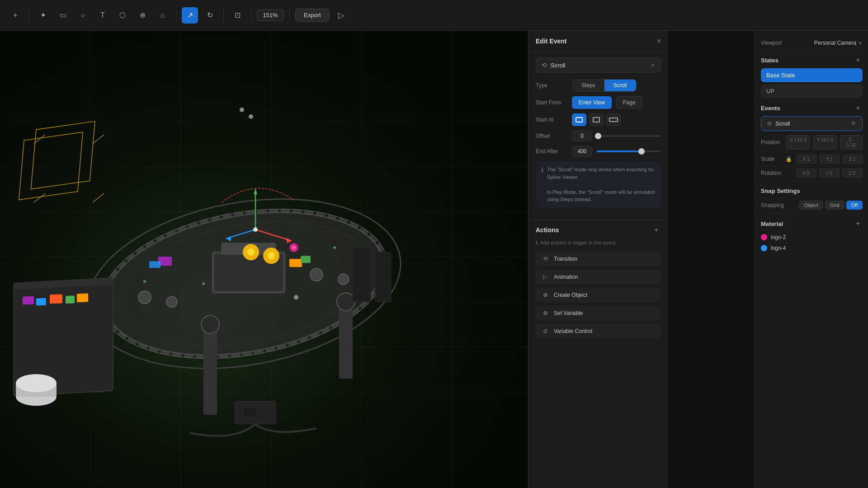  I want to click on rotation-x: X0, so click(807, 173).